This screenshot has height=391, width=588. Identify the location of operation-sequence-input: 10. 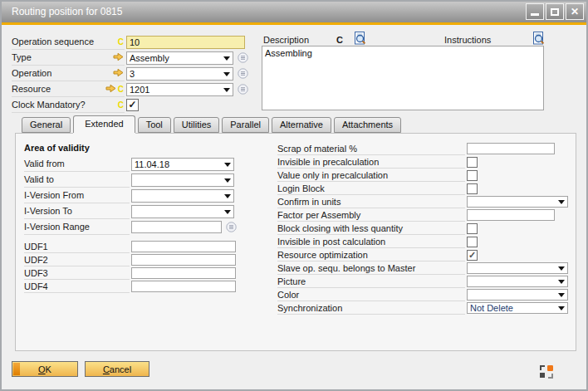
(186, 42).